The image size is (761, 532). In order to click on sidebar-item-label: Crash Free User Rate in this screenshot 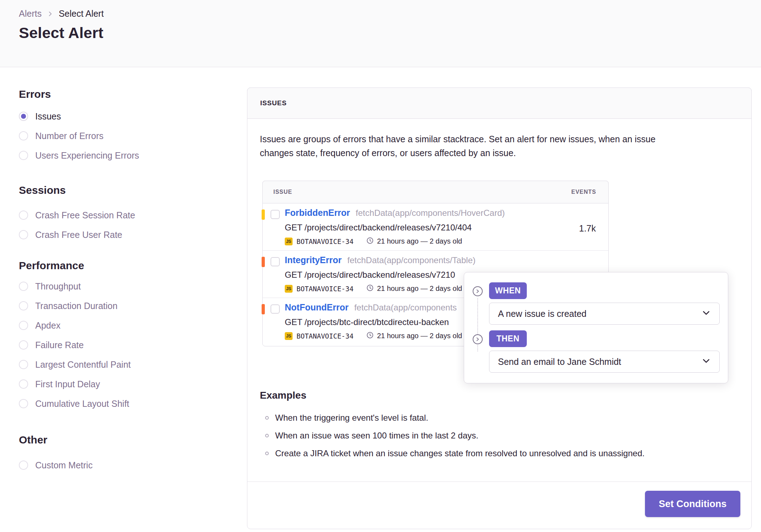, I will do `click(79, 235)`.